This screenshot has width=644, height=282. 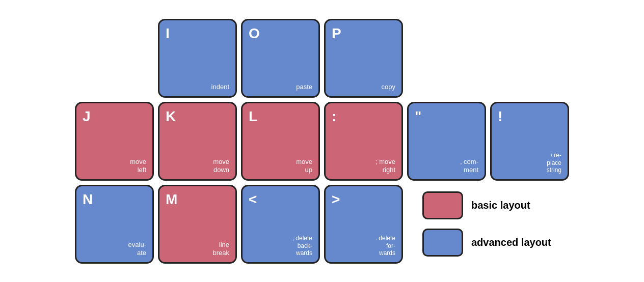 What do you see at coordinates (385, 245) in the screenshot?
I see `key-label-gt: . deletefor-wards` at bounding box center [385, 245].